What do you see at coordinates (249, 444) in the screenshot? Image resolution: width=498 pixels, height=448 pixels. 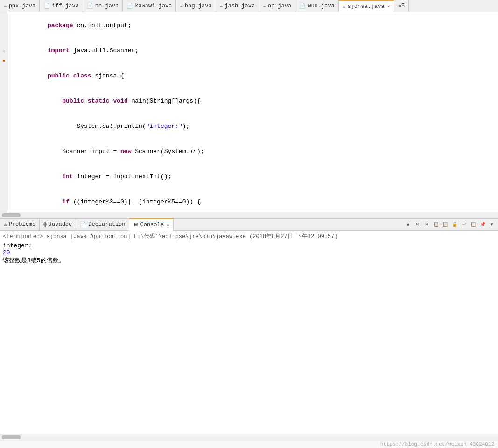 I see `watermark: https://blog.csdn.net/weixin_43024812` at bounding box center [249, 444].